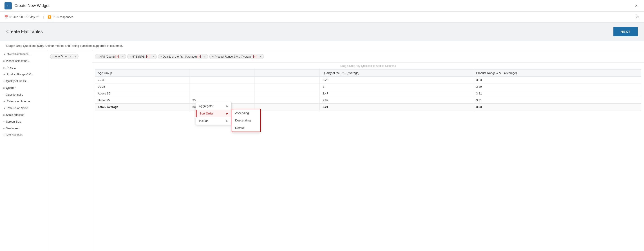 The width and height of the screenshot is (644, 251). What do you see at coordinates (246, 113) in the screenshot?
I see `submenu-ascending: Ascending` at bounding box center [246, 113].